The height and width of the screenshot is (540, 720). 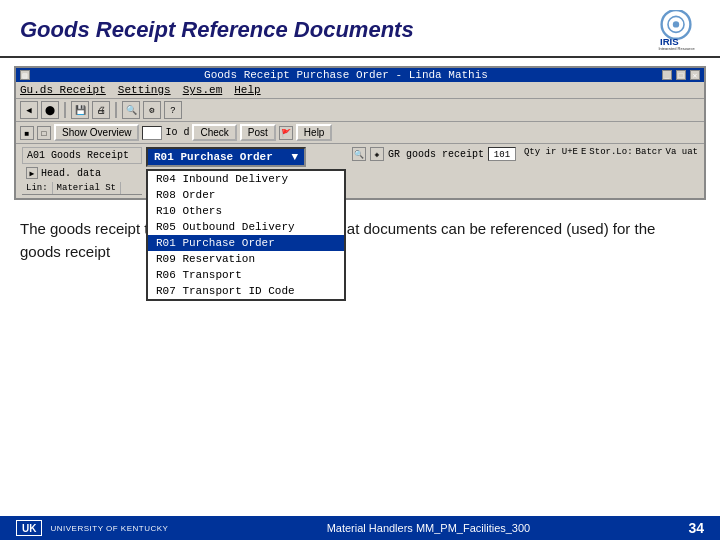 What do you see at coordinates (246, 227) in the screenshot?
I see `dropdown-item-r05: R05 Outbound Delivery` at bounding box center [246, 227].